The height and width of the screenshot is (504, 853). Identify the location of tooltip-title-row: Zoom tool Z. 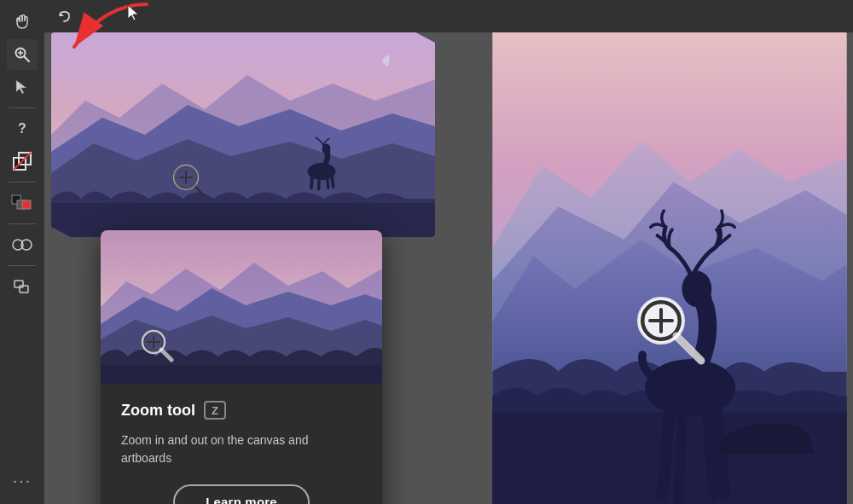
(241, 410).